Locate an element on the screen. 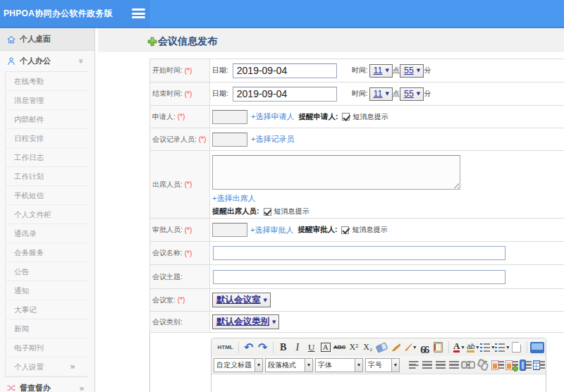 The height and width of the screenshot is (392, 564). boxed-a-icon: A is located at coordinates (326, 348).